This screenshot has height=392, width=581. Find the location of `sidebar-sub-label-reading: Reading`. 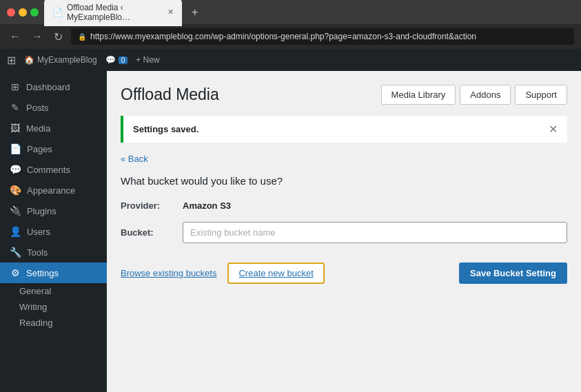

sidebar-sub-label-reading: Reading is located at coordinates (36, 322).